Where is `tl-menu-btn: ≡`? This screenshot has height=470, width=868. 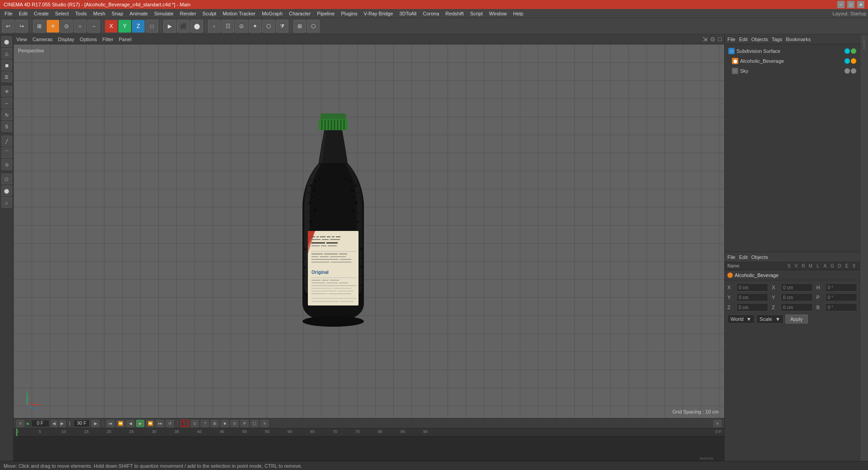
tl-menu-btn: ≡ is located at coordinates (264, 423).